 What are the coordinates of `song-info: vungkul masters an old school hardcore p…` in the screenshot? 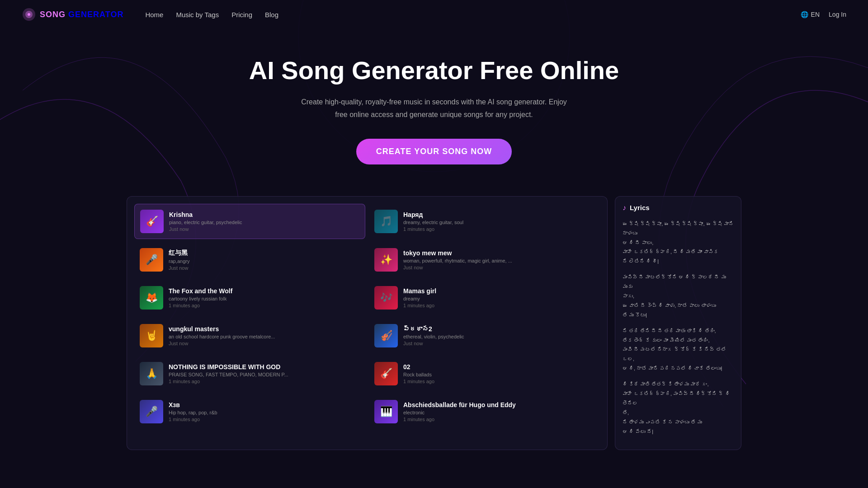 It's located at (264, 336).